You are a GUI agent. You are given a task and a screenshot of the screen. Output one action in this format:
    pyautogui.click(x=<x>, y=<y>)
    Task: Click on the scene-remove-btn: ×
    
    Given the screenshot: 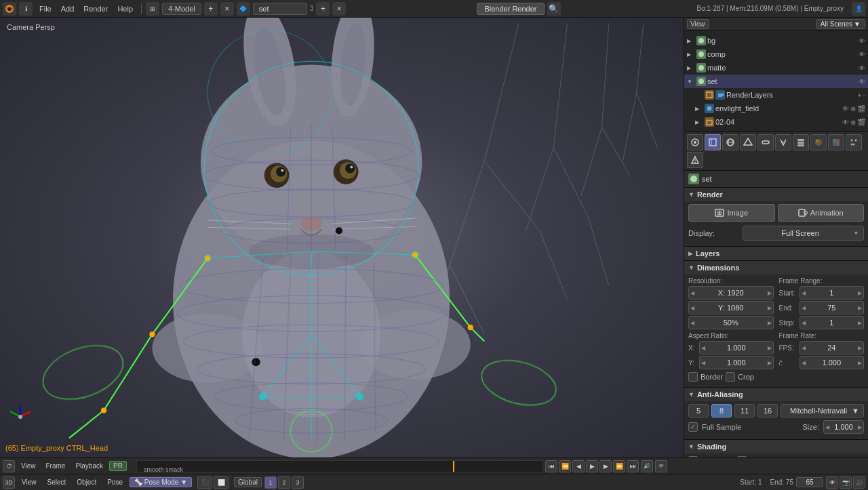 What is the action you would take?
    pyautogui.click(x=339, y=9)
    